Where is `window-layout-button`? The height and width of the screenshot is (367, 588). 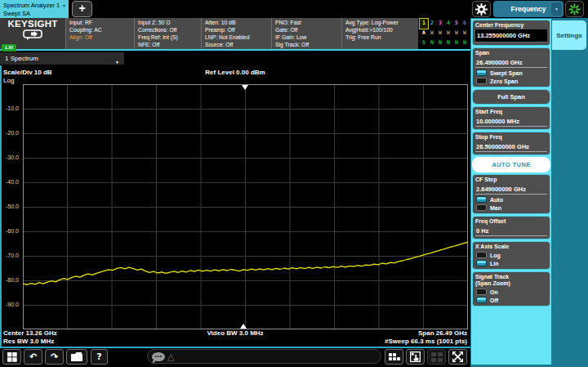
window-layout-button is located at coordinates (436, 356).